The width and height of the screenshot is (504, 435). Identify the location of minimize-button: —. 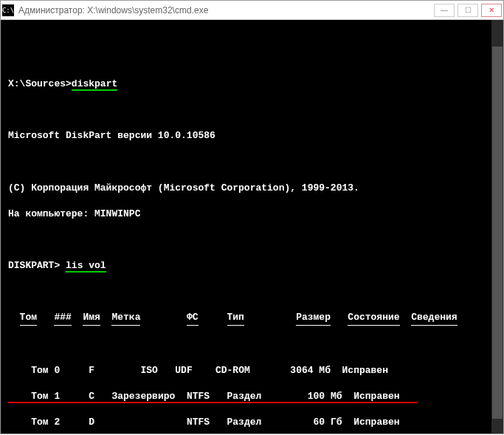
(444, 10).